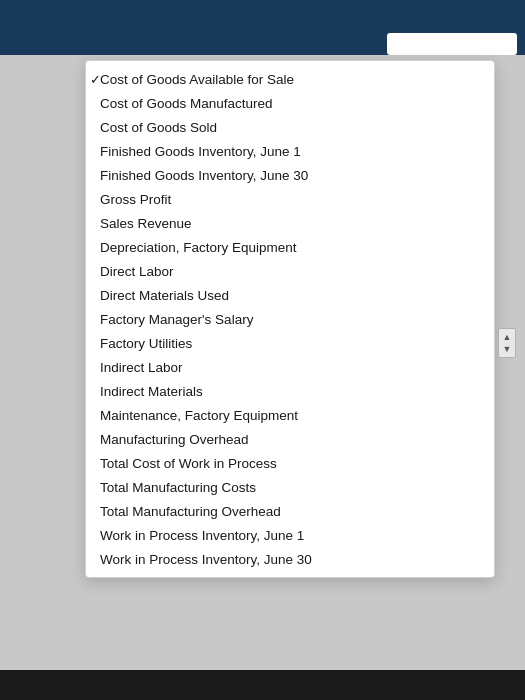  I want to click on list-item: Factory Utilities ▲ ▼, so click(290, 343).